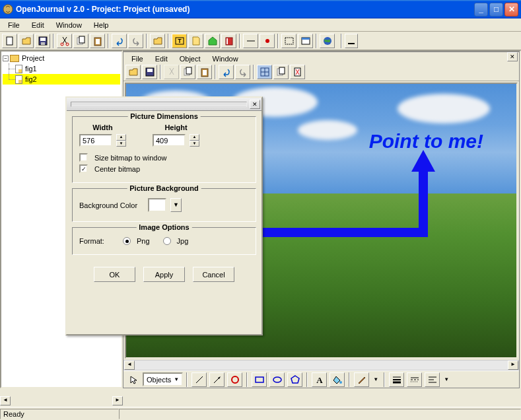  Describe the element at coordinates (157, 205) in the screenshot. I see `bgcolor-swatch` at that location.